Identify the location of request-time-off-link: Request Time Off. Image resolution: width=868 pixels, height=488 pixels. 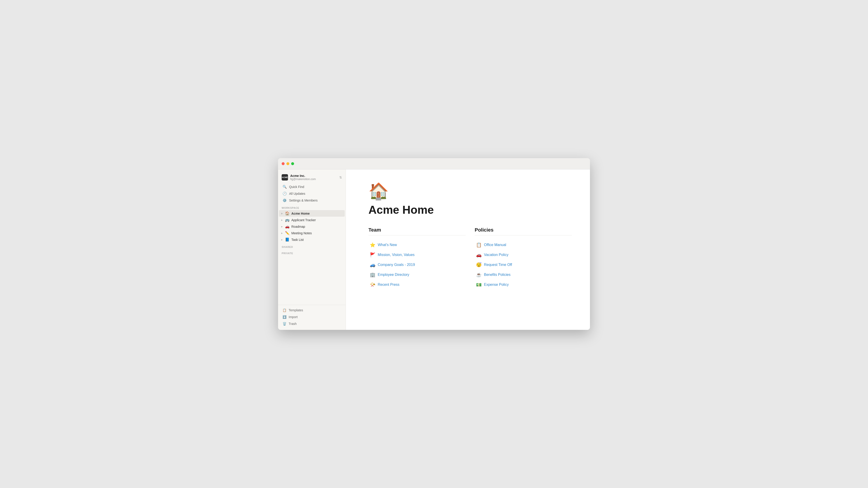
(498, 265).